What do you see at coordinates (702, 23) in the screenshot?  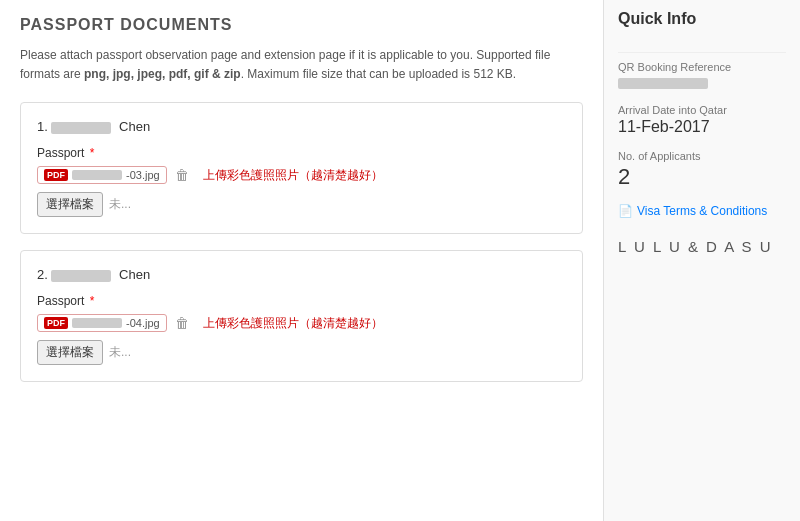 I see `sidebar-title: Quick Info` at bounding box center [702, 23].